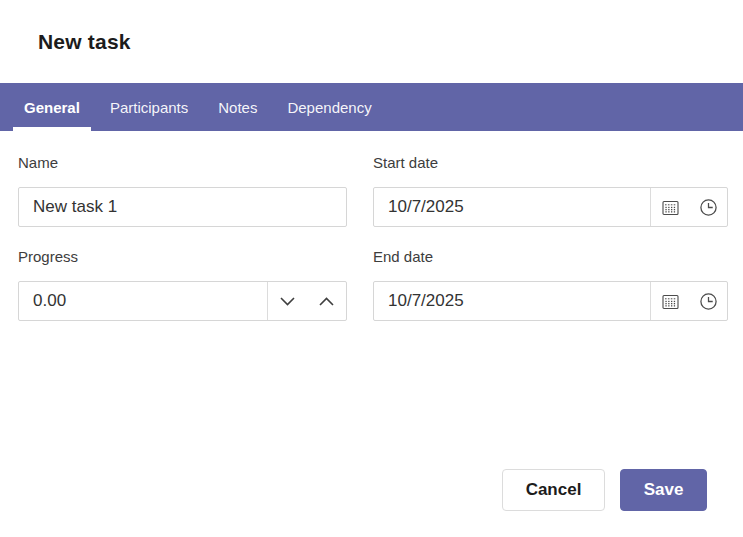 This screenshot has width=743, height=537. Describe the element at coordinates (664, 490) in the screenshot. I see `save-button: Save` at that location.